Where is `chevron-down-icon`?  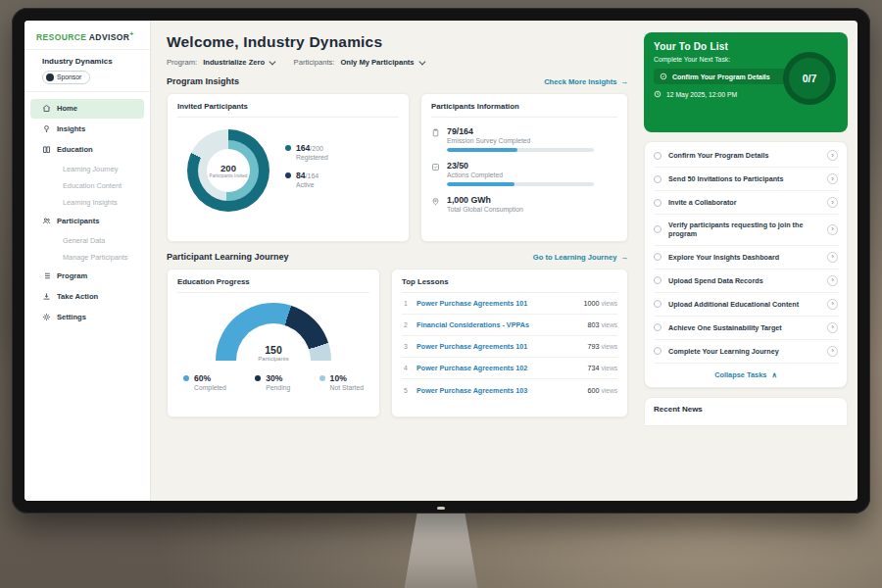 chevron-down-icon is located at coordinates (272, 62).